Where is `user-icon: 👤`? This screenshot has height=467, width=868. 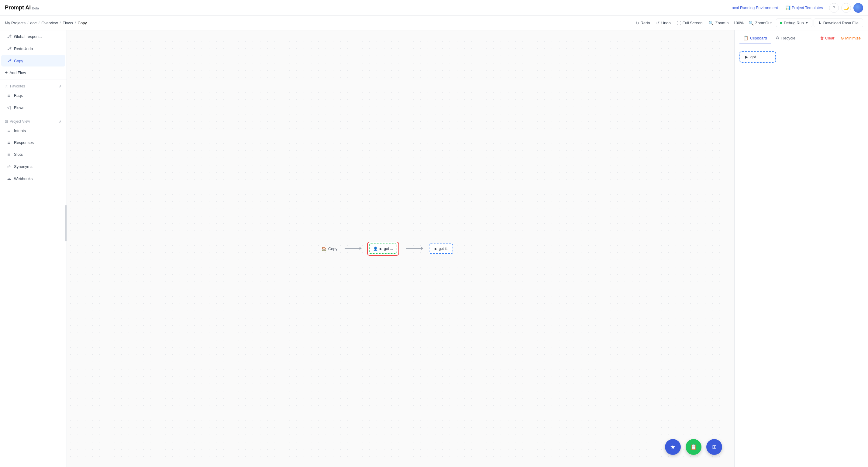 user-icon: 👤 is located at coordinates (375, 248).